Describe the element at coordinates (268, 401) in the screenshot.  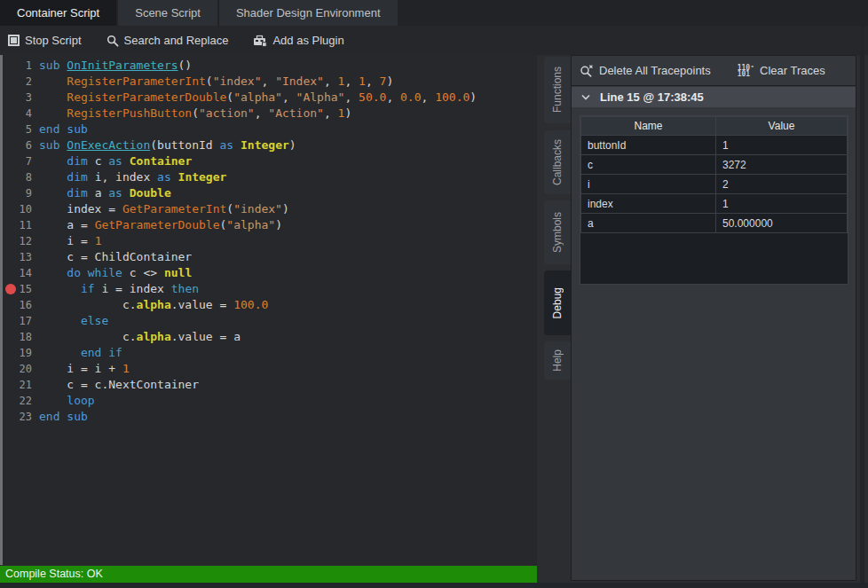
I see `code-line: 22 loop` at that location.